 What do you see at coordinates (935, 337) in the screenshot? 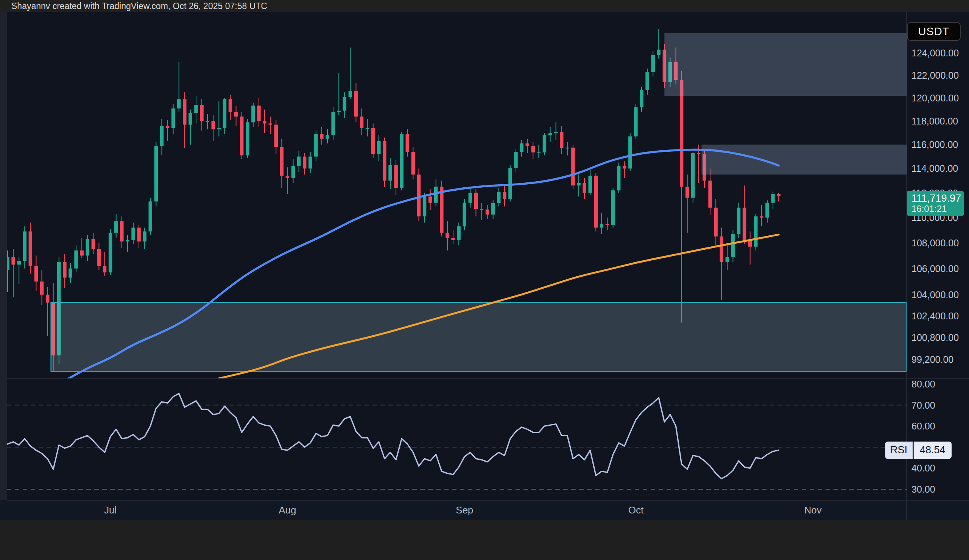
I see `price-axis-label: 100,800.00` at bounding box center [935, 337].